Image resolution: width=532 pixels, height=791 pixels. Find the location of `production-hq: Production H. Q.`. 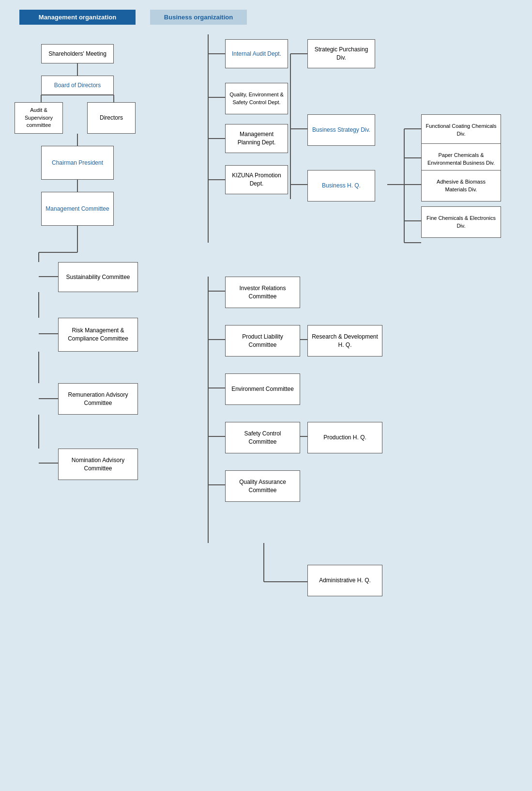

production-hq: Production H. Q. is located at coordinates (345, 438).